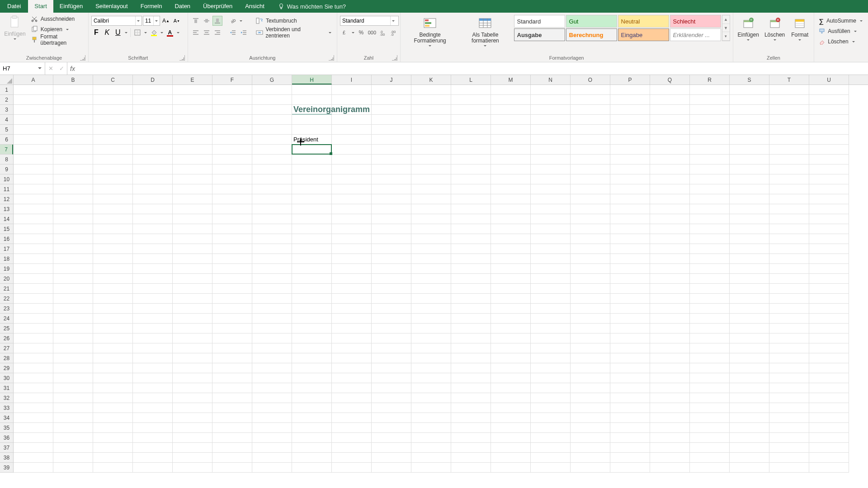 The image size is (868, 488). Describe the element at coordinates (789, 448) in the screenshot. I see `cell-T37` at that location.